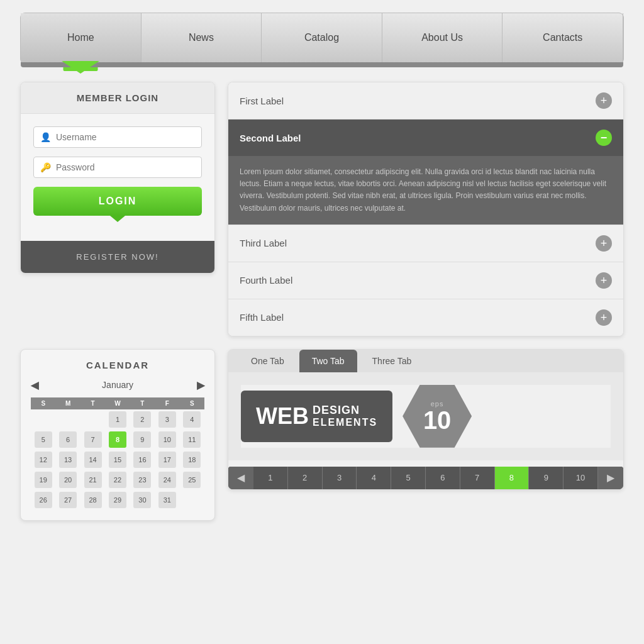  Describe the element at coordinates (426, 101) in the screenshot. I see `accordion-header-1: First Label +` at that location.